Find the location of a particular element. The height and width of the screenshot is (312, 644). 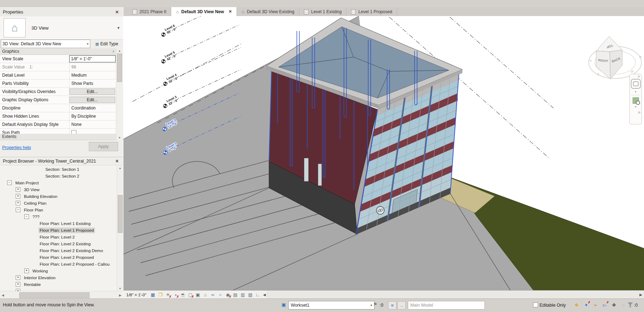

tree-item: −Main Project is located at coordinates (59, 183).